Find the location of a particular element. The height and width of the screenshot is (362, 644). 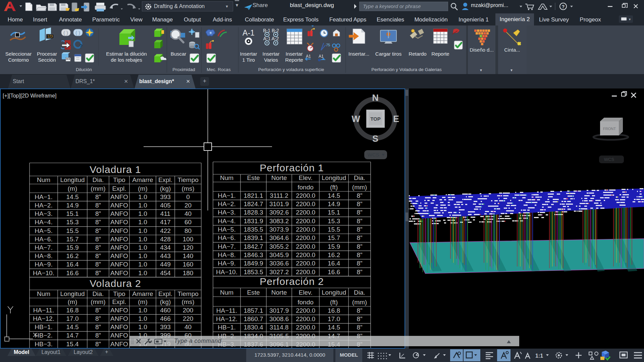

svg-text: (ft) is located at coordinates (334, 187).